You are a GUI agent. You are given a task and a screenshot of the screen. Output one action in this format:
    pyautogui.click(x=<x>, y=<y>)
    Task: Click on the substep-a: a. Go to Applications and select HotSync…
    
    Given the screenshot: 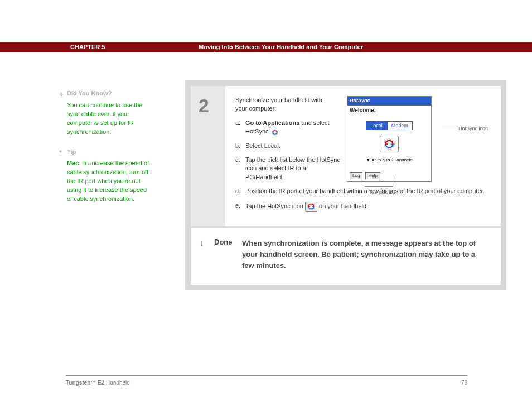 What is the action you would take?
    pyautogui.click(x=288, y=127)
    